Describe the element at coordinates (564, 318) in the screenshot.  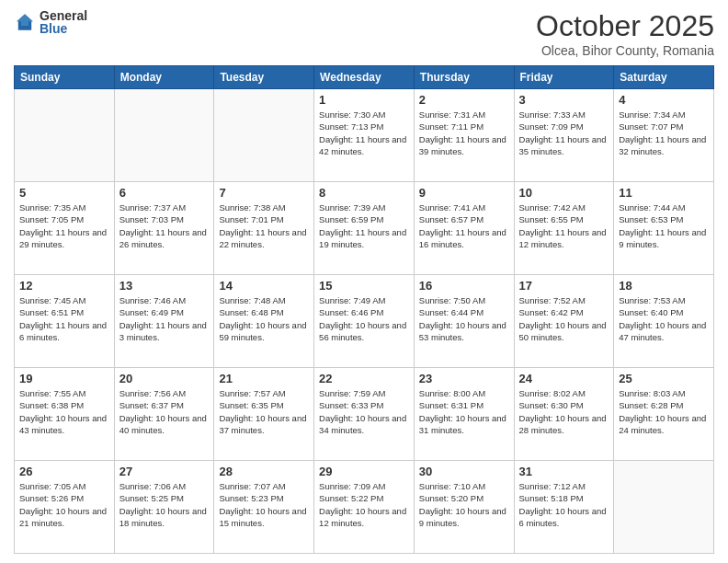
I see `day-info: Sunrise: 7:52 AM Sunset: 6:42 PM Dayligh…` at that location.